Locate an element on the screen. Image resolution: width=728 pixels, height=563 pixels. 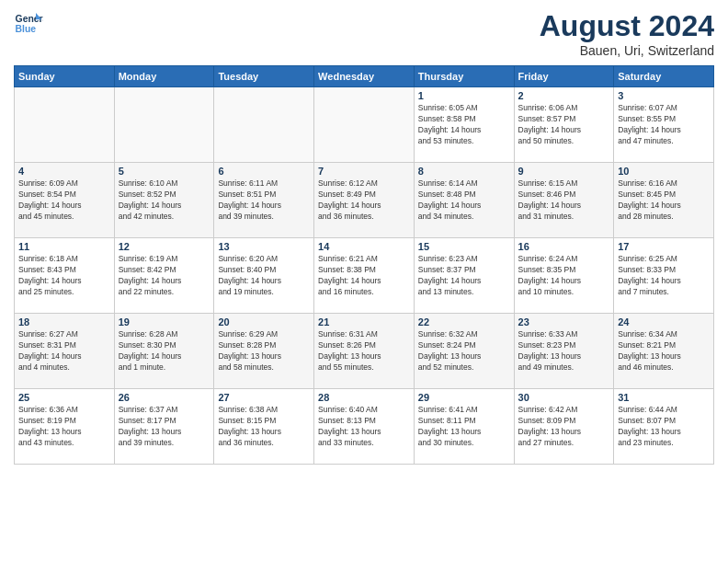
calendar-cell: 30Sunrise: 6:42 AM Sunset: 8:09 PM Dayli… is located at coordinates (564, 427).